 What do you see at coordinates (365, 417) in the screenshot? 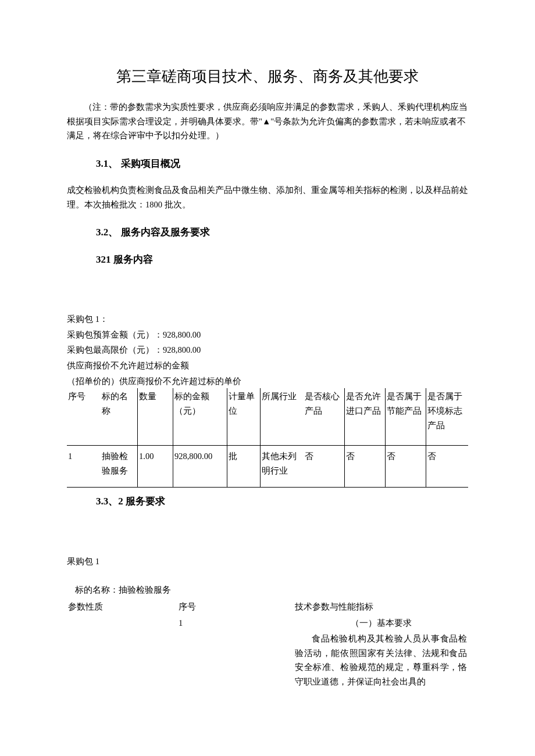
I see `col-imp: 是否允许进口产品` at bounding box center [365, 417].